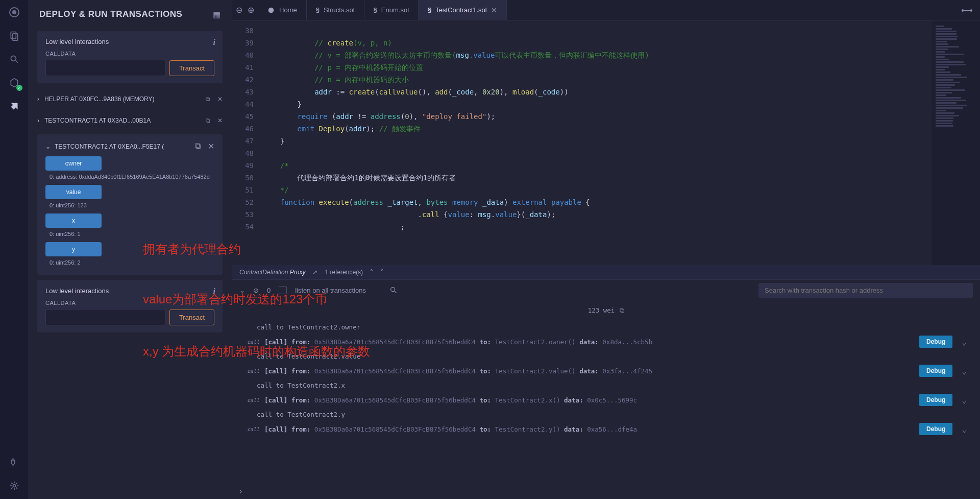  I want to click on instance-name: TESTCONTRACT1 AT 0X3AD...00B1A, so click(97, 121).